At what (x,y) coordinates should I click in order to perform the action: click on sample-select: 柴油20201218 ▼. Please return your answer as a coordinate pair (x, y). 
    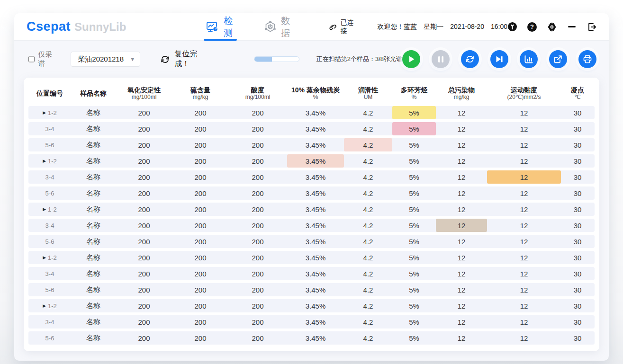
    Looking at the image, I should click on (105, 59).